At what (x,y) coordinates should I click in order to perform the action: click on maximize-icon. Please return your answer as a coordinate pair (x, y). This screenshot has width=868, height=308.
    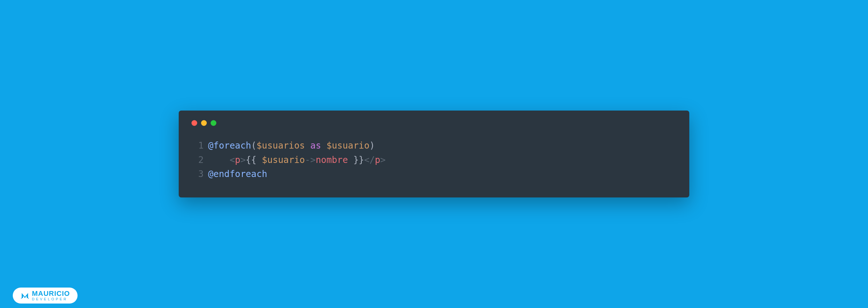
    Looking at the image, I should click on (214, 123).